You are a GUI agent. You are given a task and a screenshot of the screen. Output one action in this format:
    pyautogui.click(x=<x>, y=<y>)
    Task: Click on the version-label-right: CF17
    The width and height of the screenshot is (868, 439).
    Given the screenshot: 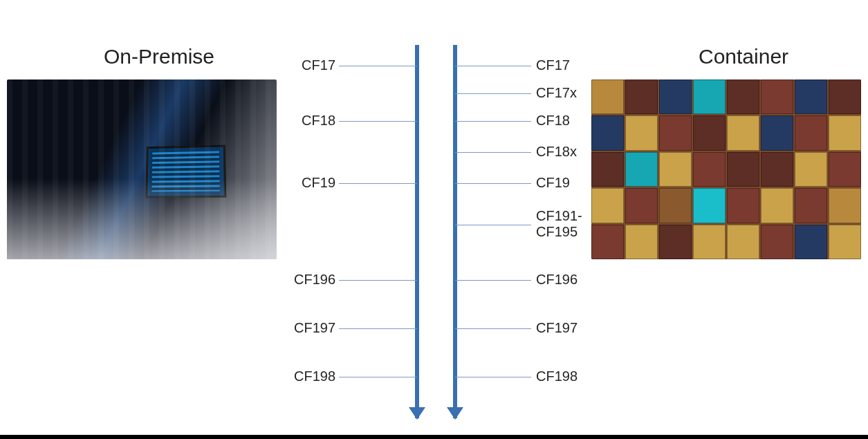 What is the action you would take?
    pyautogui.click(x=553, y=65)
    